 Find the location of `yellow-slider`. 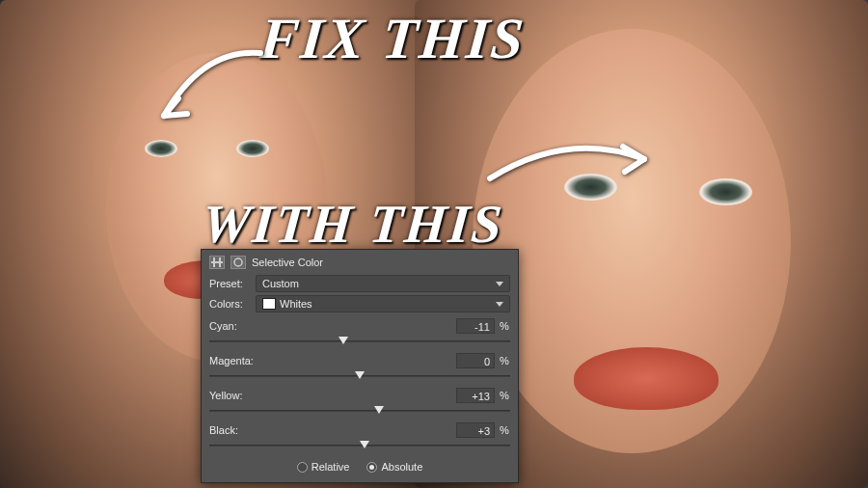

yellow-slider is located at coordinates (360, 411).